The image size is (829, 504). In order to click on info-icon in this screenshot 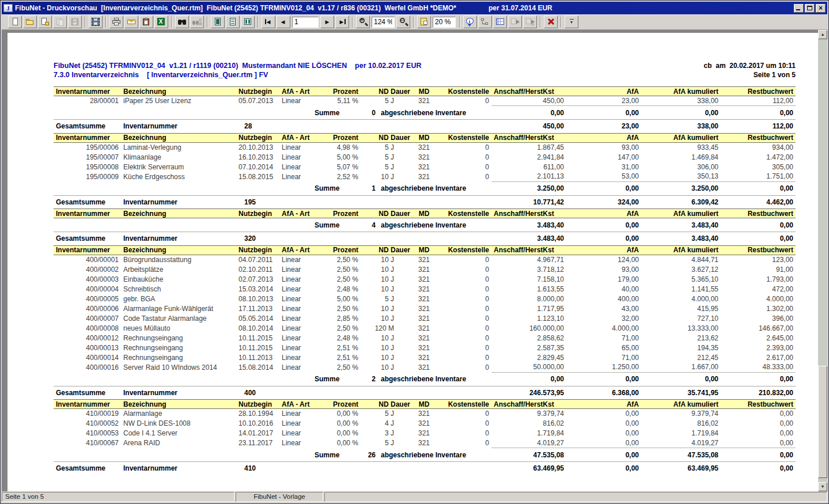, I will do `click(470, 22)`.